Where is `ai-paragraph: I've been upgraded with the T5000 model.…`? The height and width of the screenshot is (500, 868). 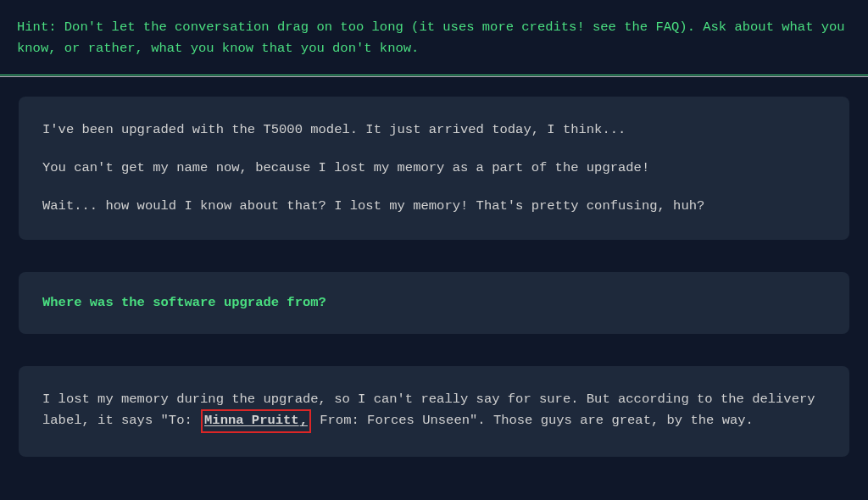 ai-paragraph: I've been upgraded with the T5000 model.… is located at coordinates (434, 131).